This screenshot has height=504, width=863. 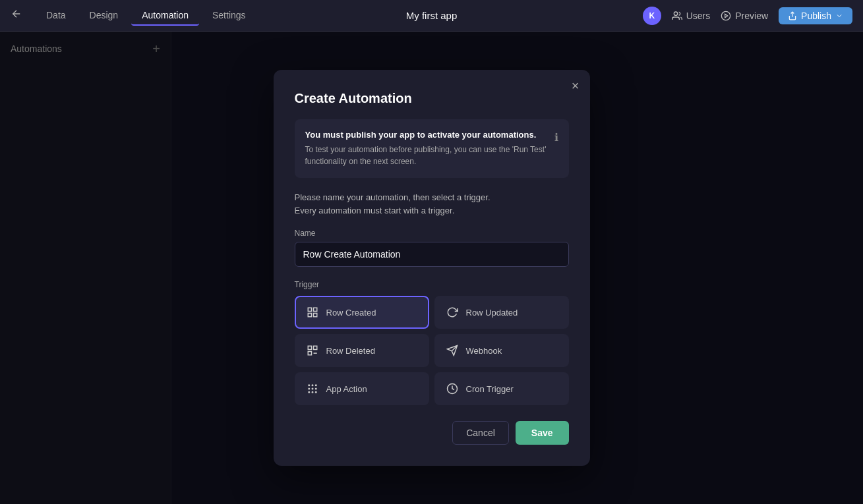 What do you see at coordinates (347, 389) in the screenshot?
I see `trigger-app-action-label: App Action` at bounding box center [347, 389].